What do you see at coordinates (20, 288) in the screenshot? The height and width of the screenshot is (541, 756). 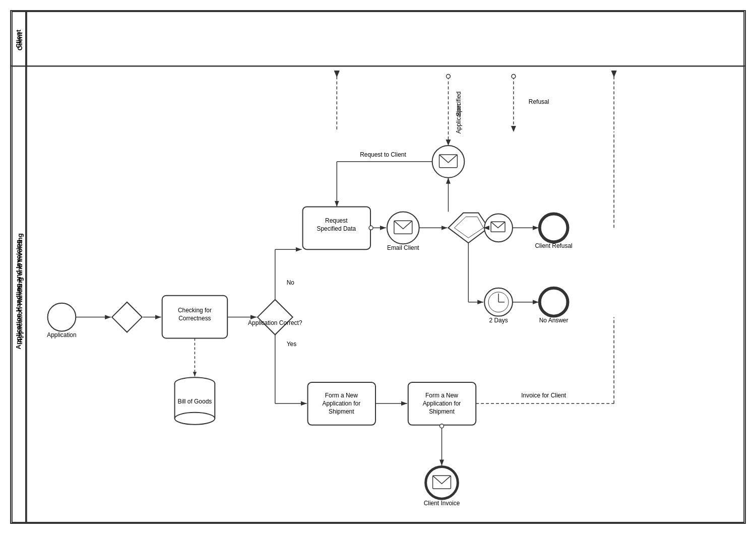 I see `main-lane-text: Application Handling and Invoicing` at bounding box center [20, 288].